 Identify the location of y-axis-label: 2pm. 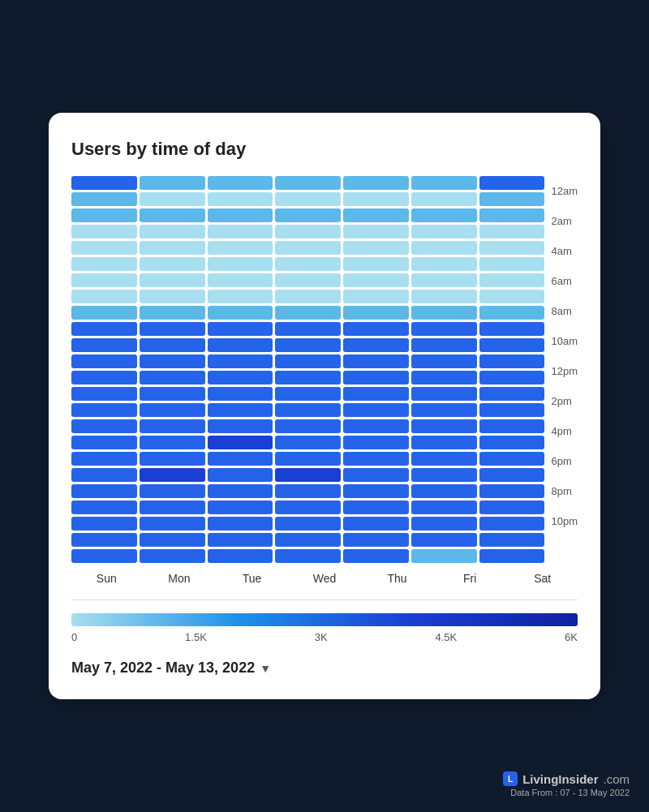
(565, 401).